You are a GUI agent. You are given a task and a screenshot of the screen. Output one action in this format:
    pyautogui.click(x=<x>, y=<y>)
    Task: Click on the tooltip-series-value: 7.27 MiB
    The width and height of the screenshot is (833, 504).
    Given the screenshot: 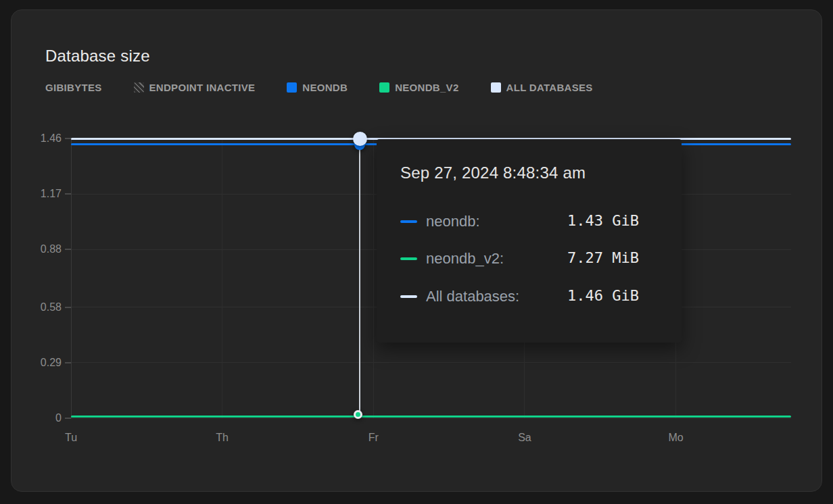 What is the action you would take?
    pyautogui.click(x=603, y=258)
    